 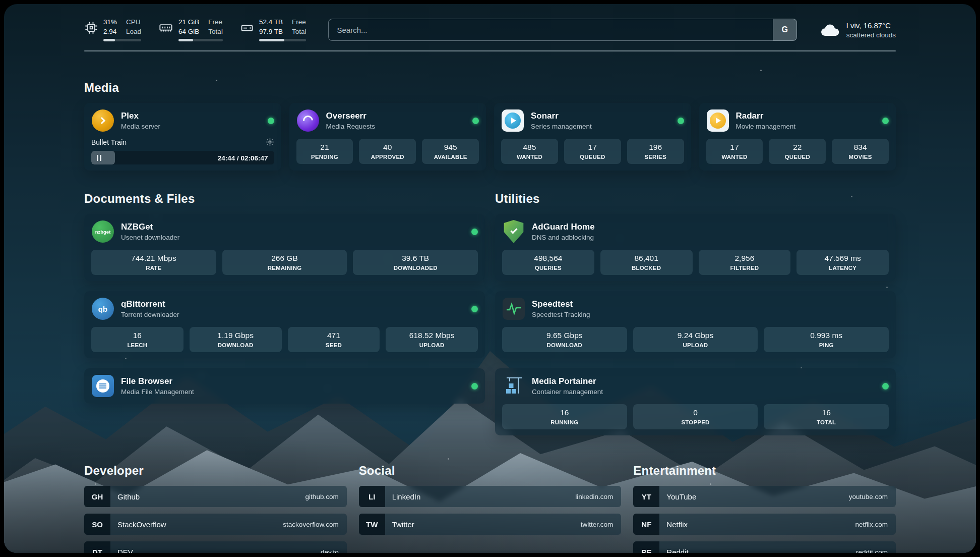 I want to click on ram-label-bottom: Total, so click(x=216, y=32).